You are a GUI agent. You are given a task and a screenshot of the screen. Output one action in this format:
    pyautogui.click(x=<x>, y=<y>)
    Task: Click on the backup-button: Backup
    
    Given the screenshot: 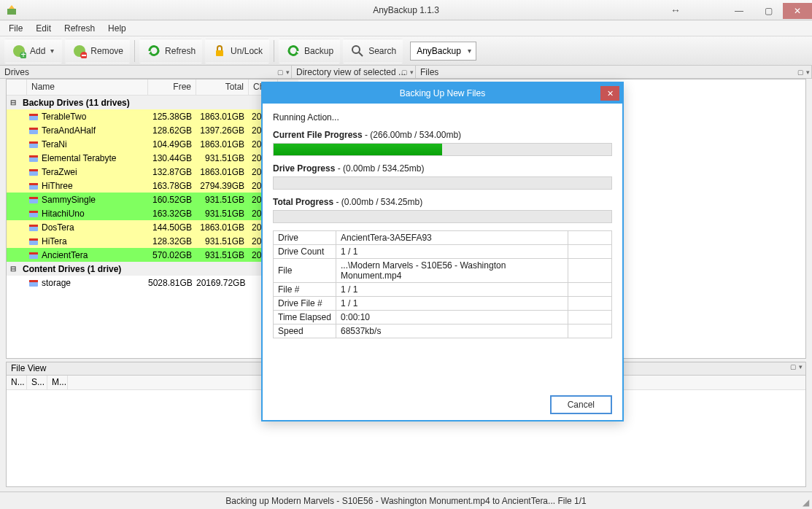 What is the action you would take?
    pyautogui.click(x=309, y=51)
    